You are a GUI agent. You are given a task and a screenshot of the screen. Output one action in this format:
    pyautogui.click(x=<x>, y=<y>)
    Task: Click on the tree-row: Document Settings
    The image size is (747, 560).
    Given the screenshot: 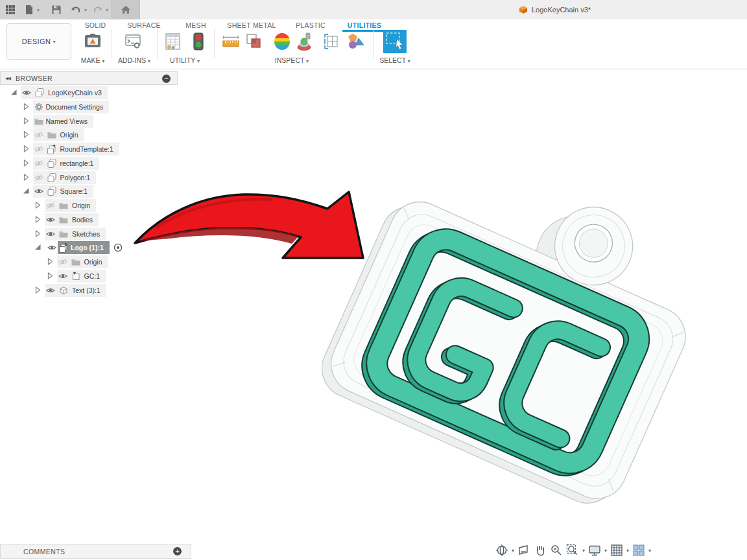 What is the action you would take?
    pyautogui.click(x=97, y=107)
    